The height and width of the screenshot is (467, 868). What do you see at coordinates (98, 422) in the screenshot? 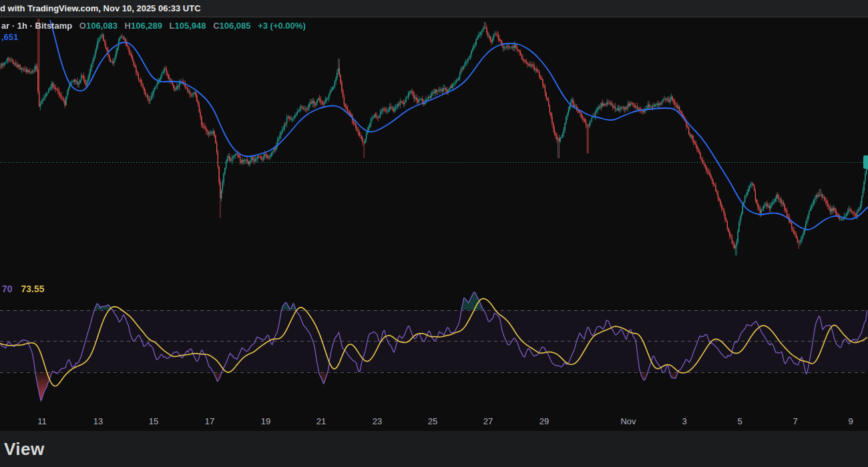
I see `time-axis-label: 13` at bounding box center [98, 422].